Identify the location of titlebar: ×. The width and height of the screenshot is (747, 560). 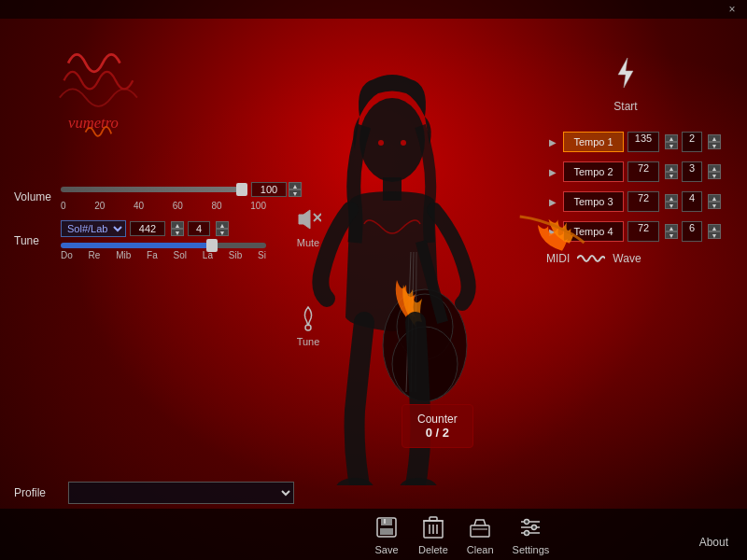
(374, 9).